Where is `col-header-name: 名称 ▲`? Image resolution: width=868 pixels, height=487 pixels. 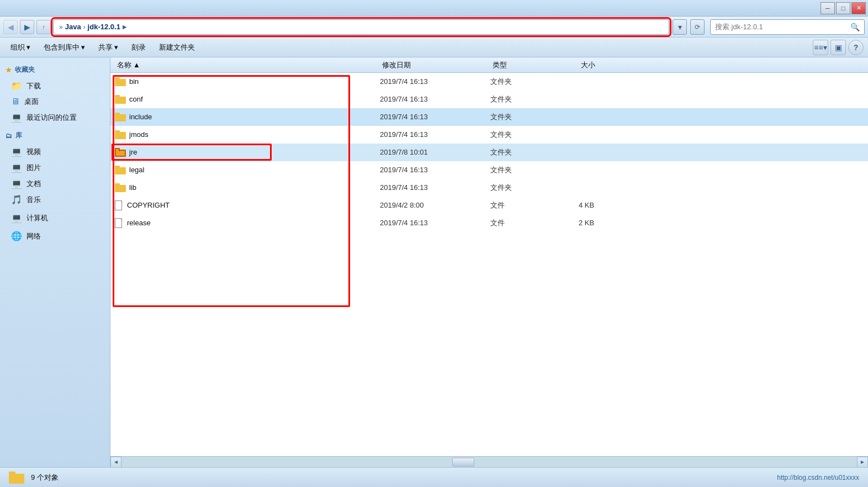
col-header-name: 名称 ▲ is located at coordinates (247, 65).